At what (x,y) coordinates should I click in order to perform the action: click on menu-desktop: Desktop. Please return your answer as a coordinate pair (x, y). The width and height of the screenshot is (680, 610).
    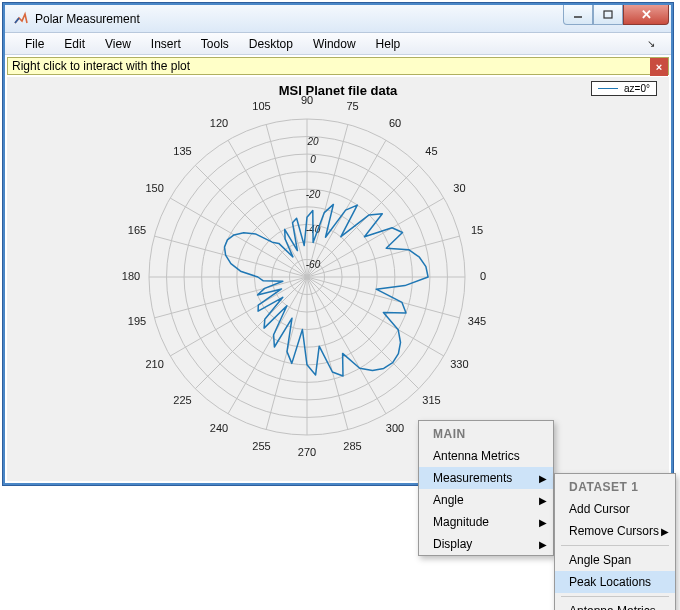
    Looking at the image, I should click on (271, 44).